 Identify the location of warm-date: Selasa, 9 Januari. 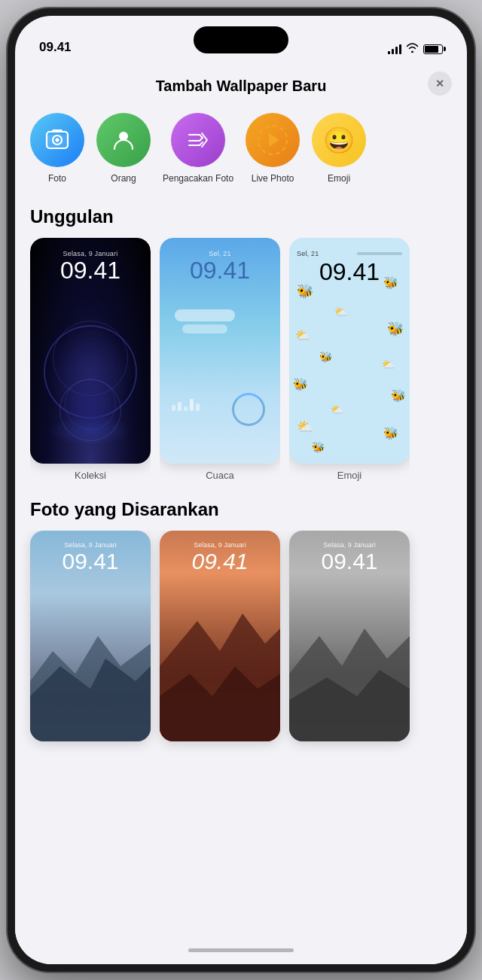
(220, 545).